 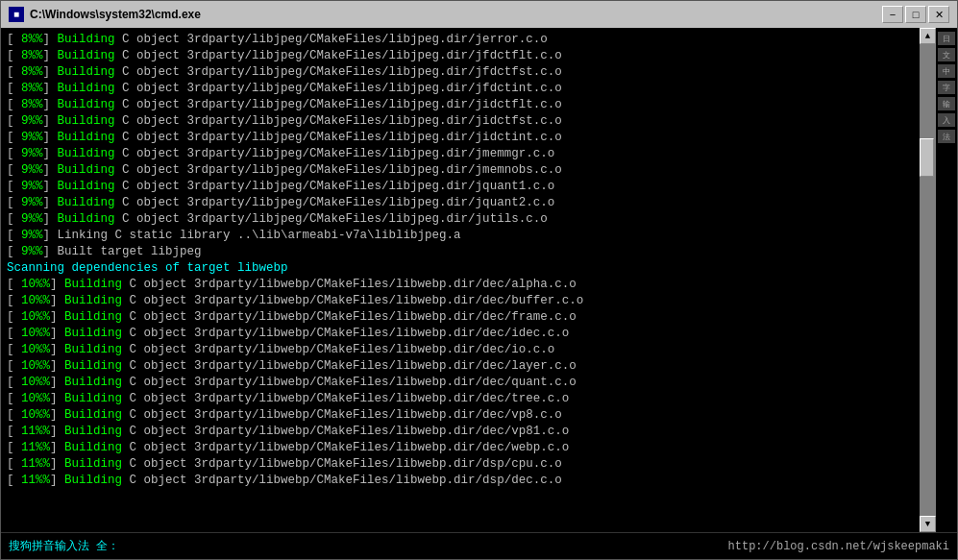 What do you see at coordinates (946, 55) in the screenshot?
I see `right-panel-item: 文` at bounding box center [946, 55].